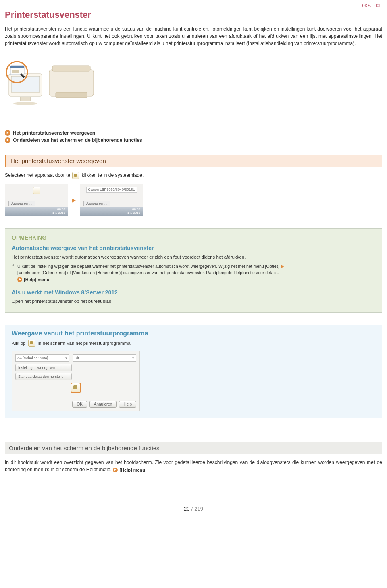 Image resolution: width=387 pixels, height=588 pixels. What do you see at coordinates (194, 301) in the screenshot?
I see `note-paragraph-2: Open het printerstatusvenster op het bur…` at bounding box center [194, 301].